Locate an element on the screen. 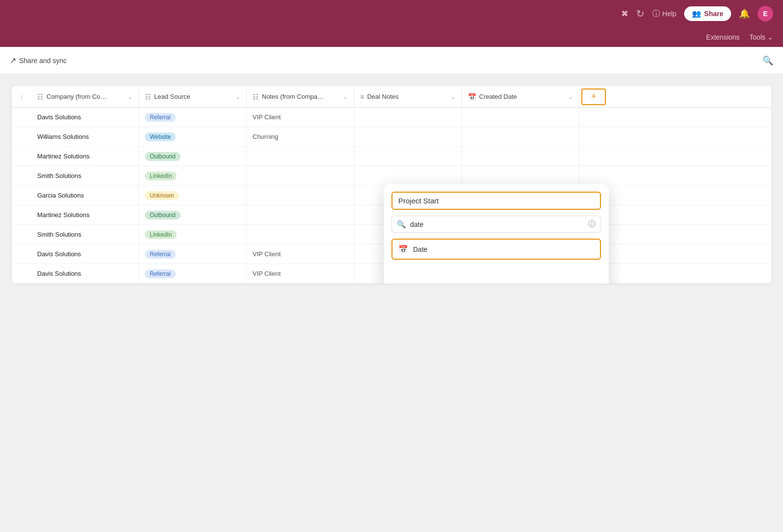 This screenshot has width=783, height=532. avatar: E is located at coordinates (765, 14).